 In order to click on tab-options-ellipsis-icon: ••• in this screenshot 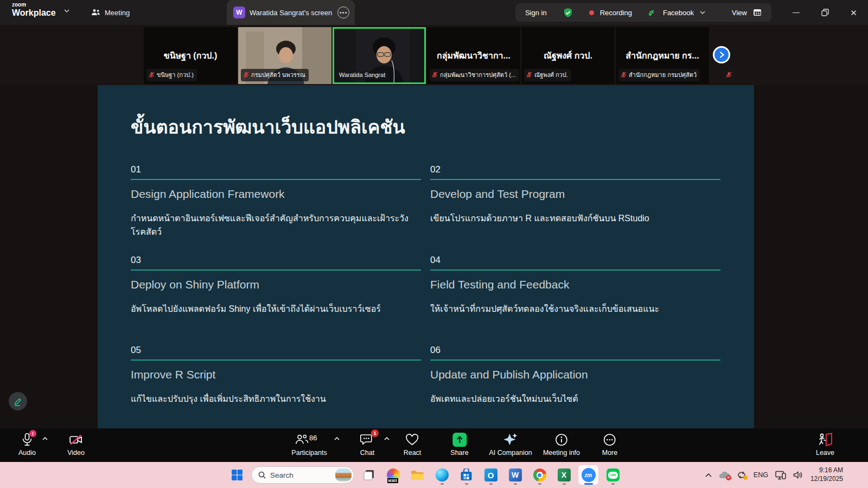, I will do `click(343, 12)`.